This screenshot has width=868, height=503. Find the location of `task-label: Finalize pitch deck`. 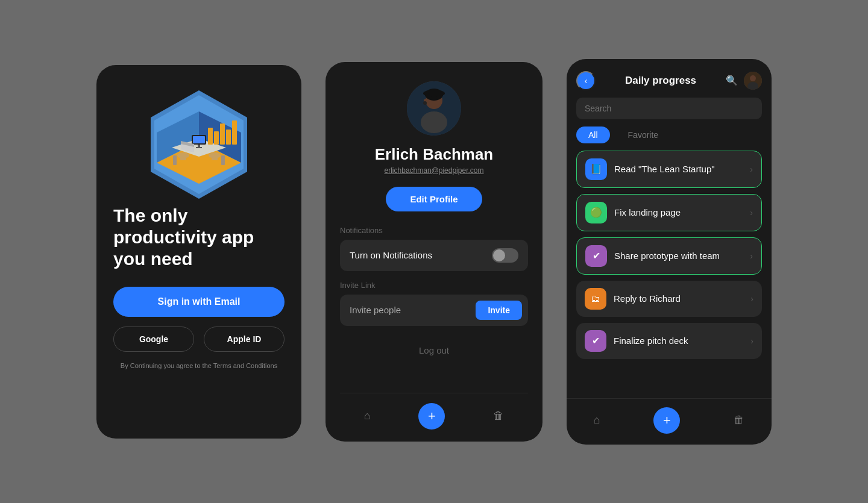

task-label: Finalize pitch deck is located at coordinates (679, 341).